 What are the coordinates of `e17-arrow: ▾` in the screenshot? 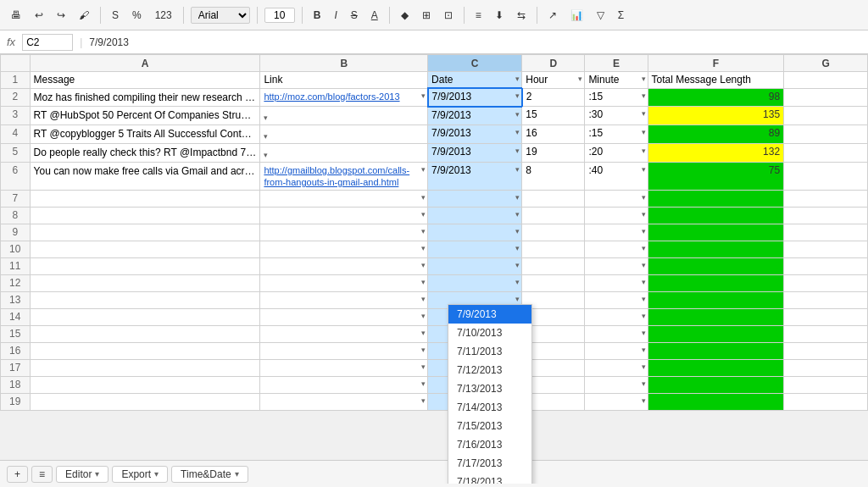 It's located at (644, 367).